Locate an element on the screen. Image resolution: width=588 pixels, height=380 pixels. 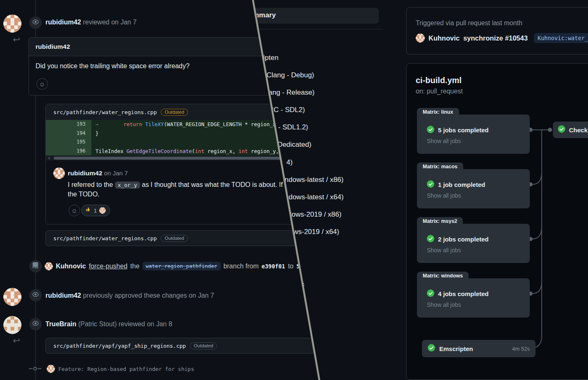
matrix-card: 5 jobs completedShow all jobs is located at coordinates (474, 134).